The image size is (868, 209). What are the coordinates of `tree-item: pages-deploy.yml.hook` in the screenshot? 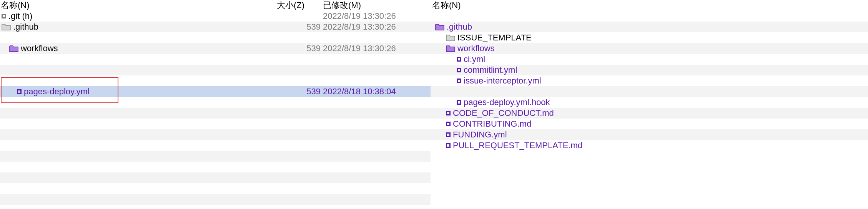 It's located at (649, 102).